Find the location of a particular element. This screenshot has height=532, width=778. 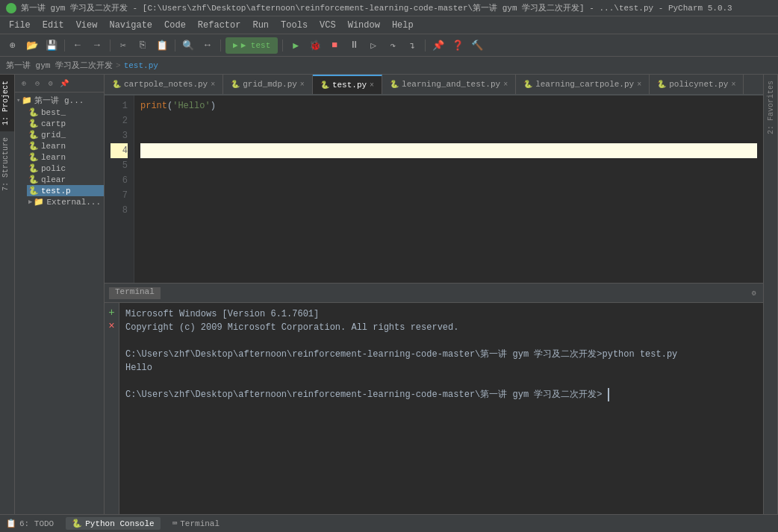

todo-label: 6: TODO is located at coordinates (37, 524).